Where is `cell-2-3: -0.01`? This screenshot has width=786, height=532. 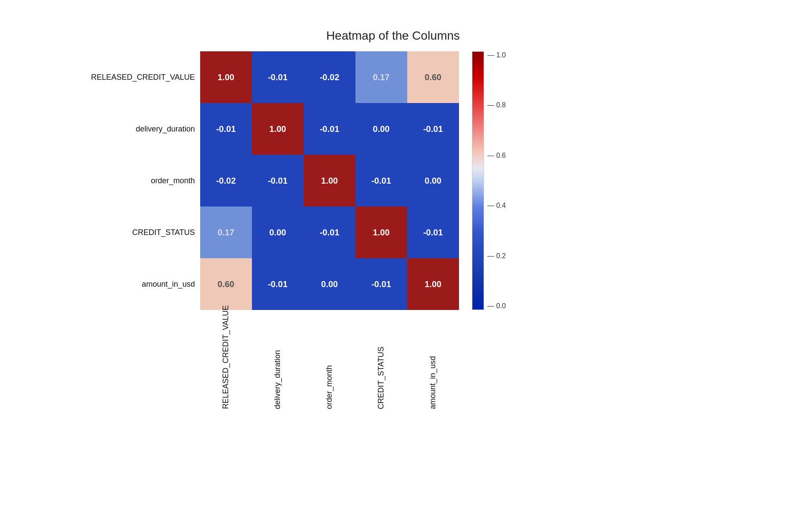 cell-2-3: -0.01 is located at coordinates (381, 181).